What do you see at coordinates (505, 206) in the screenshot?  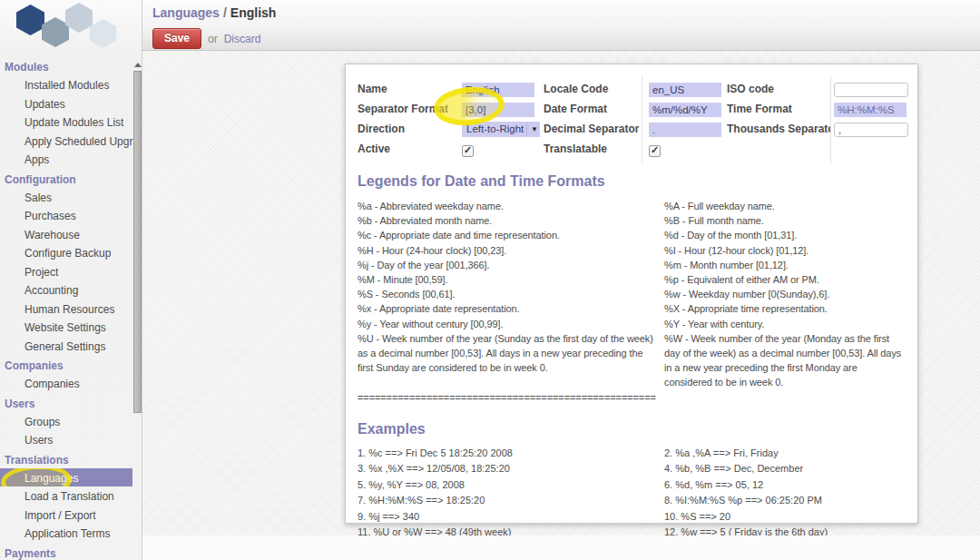 I see `legend-entry-left: %a - Abbreviated weekday name.` at bounding box center [505, 206].